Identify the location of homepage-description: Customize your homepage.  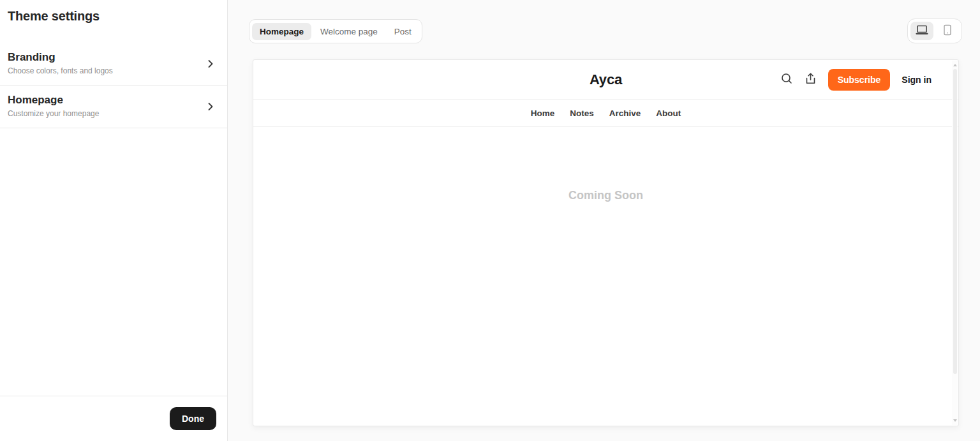
(103, 114).